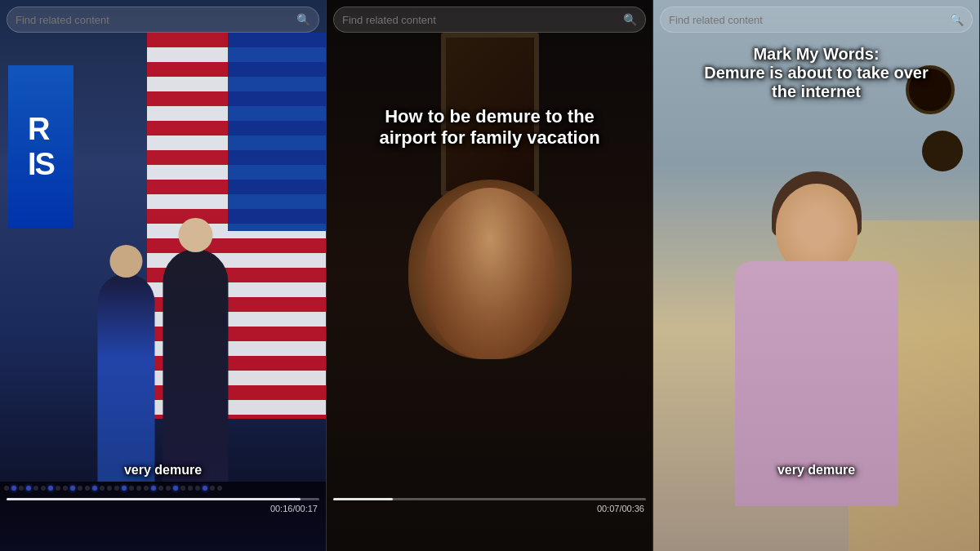 The image size is (980, 551). Describe the element at coordinates (163, 20) in the screenshot. I see `search-bar-1: 🔍` at that location.